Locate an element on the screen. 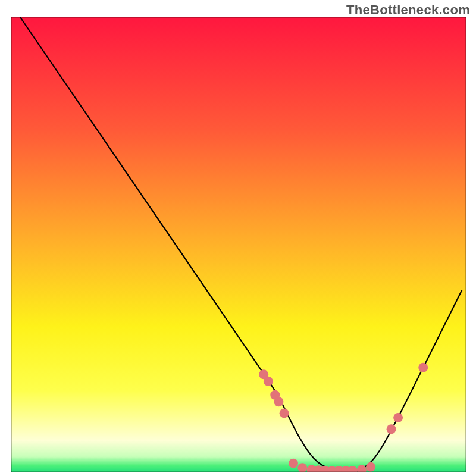 The width and height of the screenshot is (476, 476). watermark-text: TheBottleneck.com is located at coordinates (408, 10).